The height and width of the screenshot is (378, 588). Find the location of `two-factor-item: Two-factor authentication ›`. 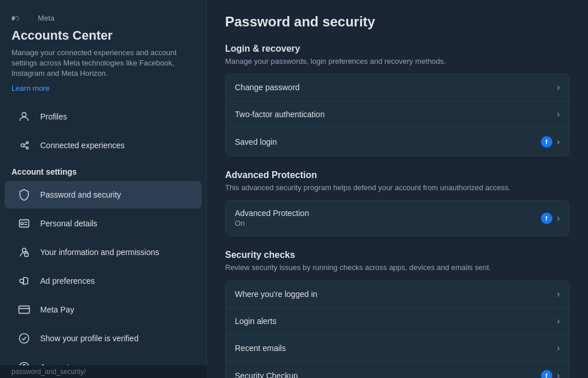

two-factor-item: Two-factor authentication › is located at coordinates (397, 115).